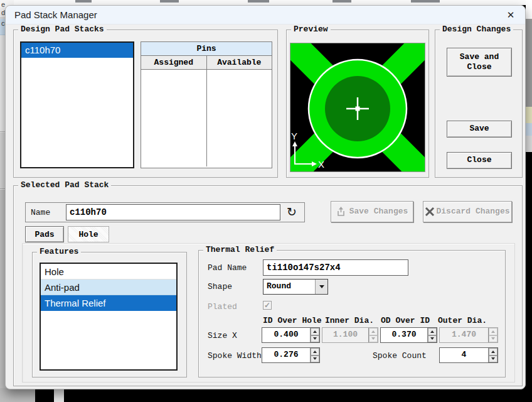 This screenshot has width=532, height=402. I want to click on save-changes-label: Save Changes, so click(379, 212).